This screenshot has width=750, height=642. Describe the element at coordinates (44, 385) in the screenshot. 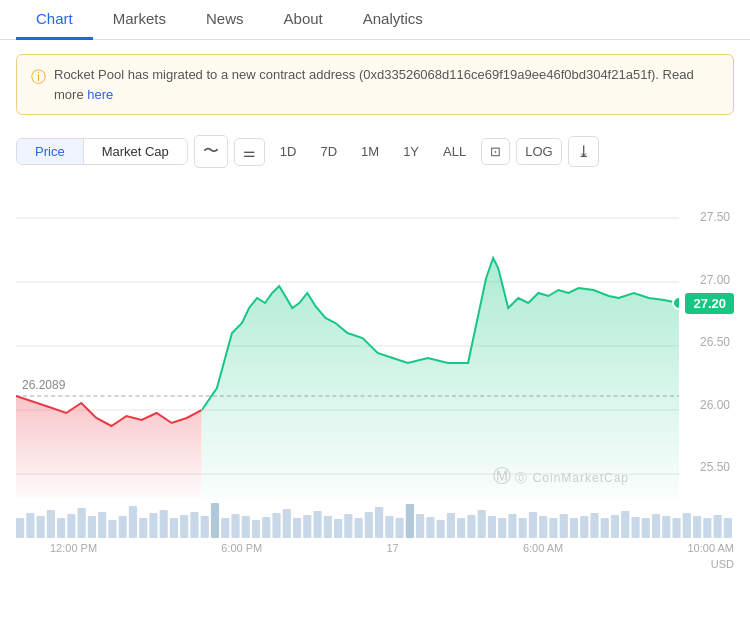

I see `start-price-label: 26.2089` at that location.